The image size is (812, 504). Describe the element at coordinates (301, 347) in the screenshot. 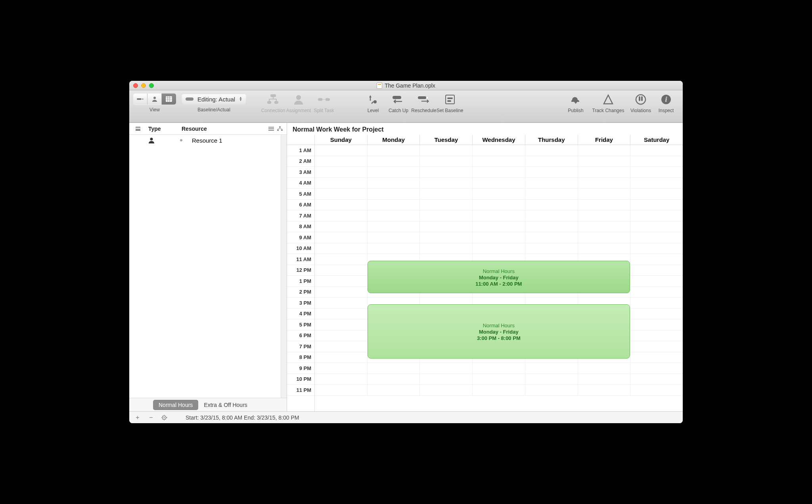

I see `time-label: 7 PM` at that location.